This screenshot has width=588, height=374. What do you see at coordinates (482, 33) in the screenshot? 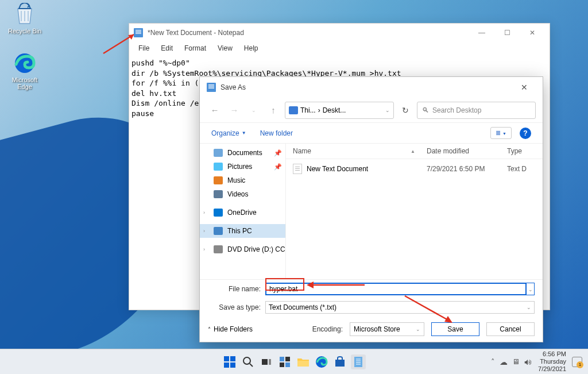
I see `minimize-button: —` at bounding box center [482, 33].